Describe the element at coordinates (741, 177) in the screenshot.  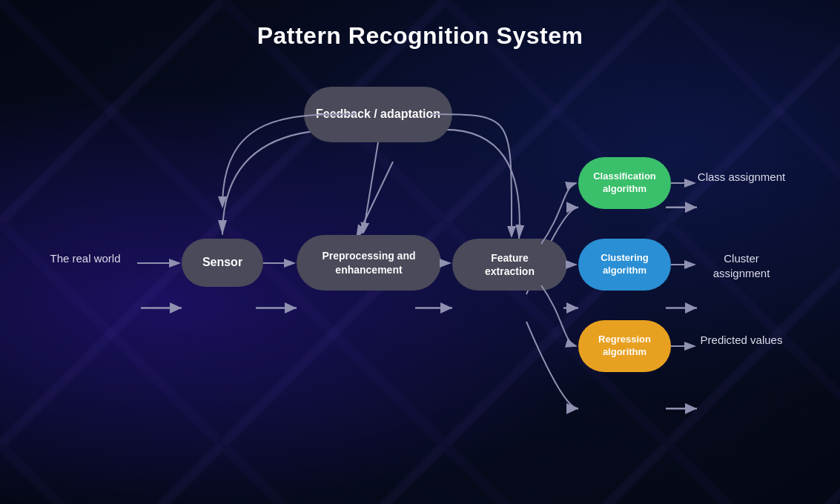
I see `class-assignment-label: Class assignment` at that location.